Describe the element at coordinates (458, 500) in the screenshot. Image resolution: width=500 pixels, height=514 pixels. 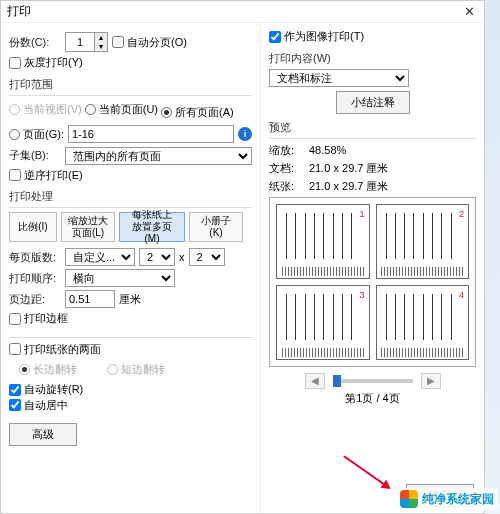
I see `watermark-text: 纯净系统家园` at that location.